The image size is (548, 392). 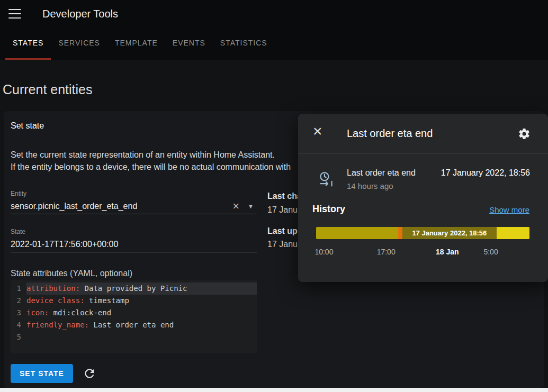 I want to click on yaml-line-5: 5, so click(x=133, y=338).